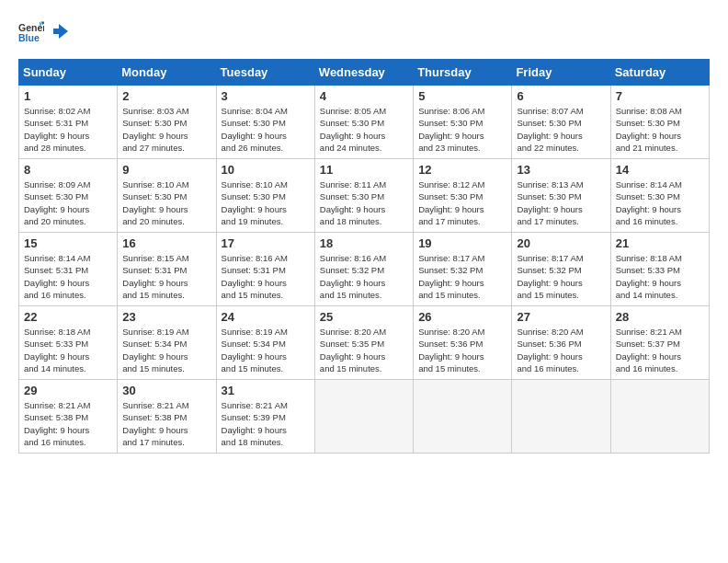 The image size is (728, 563). I want to click on cell-content: Sunrise: 8:15 AMSunset: 5:31 PMDaylight:…, so click(166, 276).